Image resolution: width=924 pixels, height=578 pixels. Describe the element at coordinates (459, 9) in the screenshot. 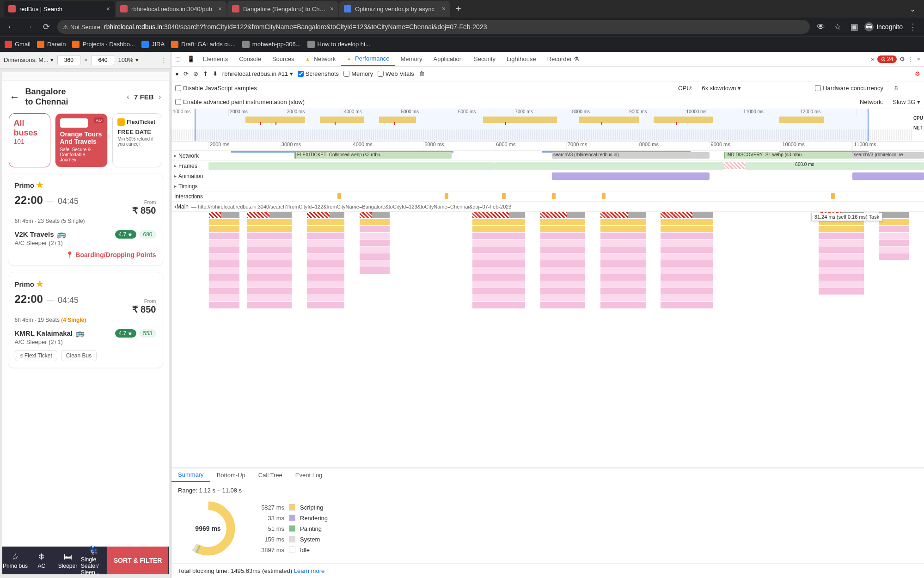

I see `new-tab-button: +` at that location.